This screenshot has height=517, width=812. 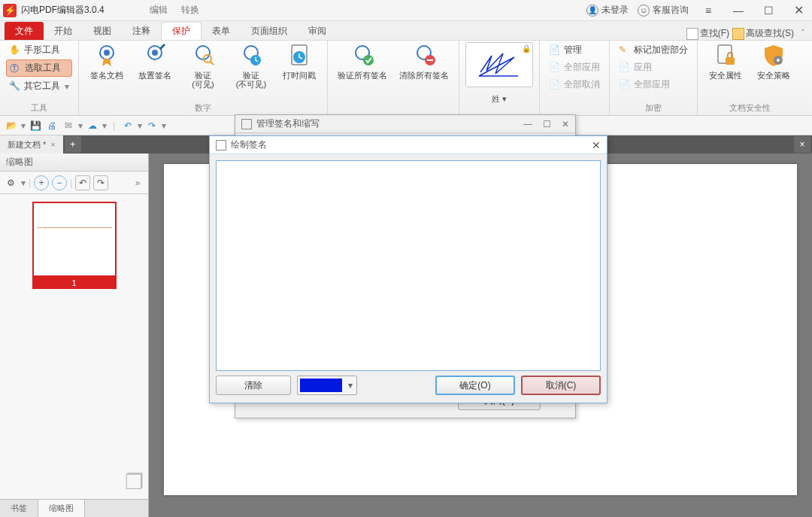 What do you see at coordinates (39, 86) in the screenshot?
I see `other-tools: 🔧其它工具▾` at bounding box center [39, 86].